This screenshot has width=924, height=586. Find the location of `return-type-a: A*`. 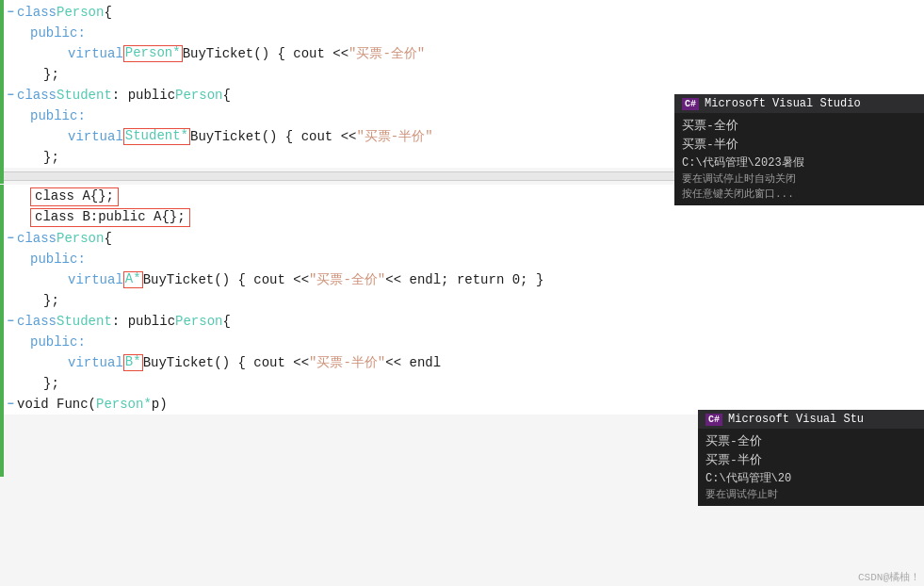

return-type-a: A* is located at coordinates (134, 279).